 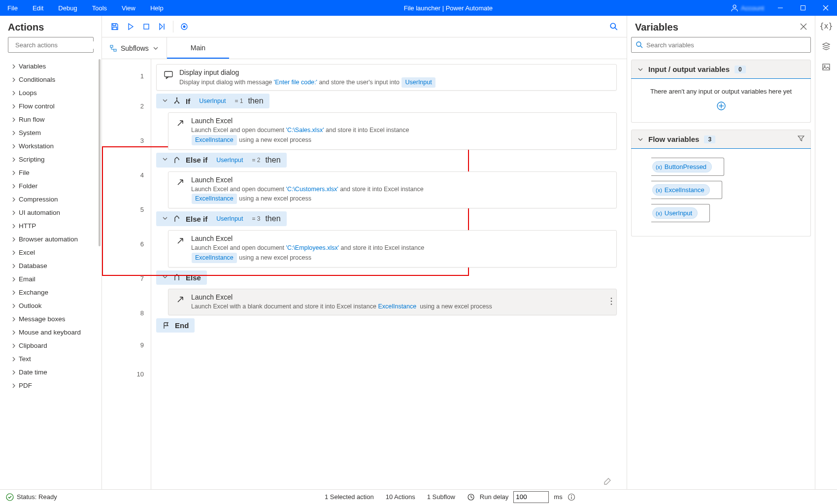 What do you see at coordinates (726, 45) in the screenshot?
I see `variables-search-input` at bounding box center [726, 45].